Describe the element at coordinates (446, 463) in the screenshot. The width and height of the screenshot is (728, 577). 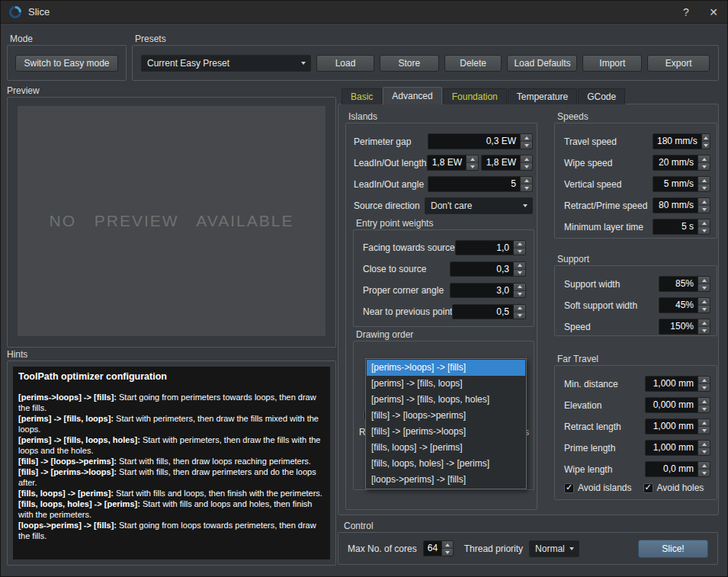
I see `popup-item: [fills, loops, holes] -> [perims]` at that location.